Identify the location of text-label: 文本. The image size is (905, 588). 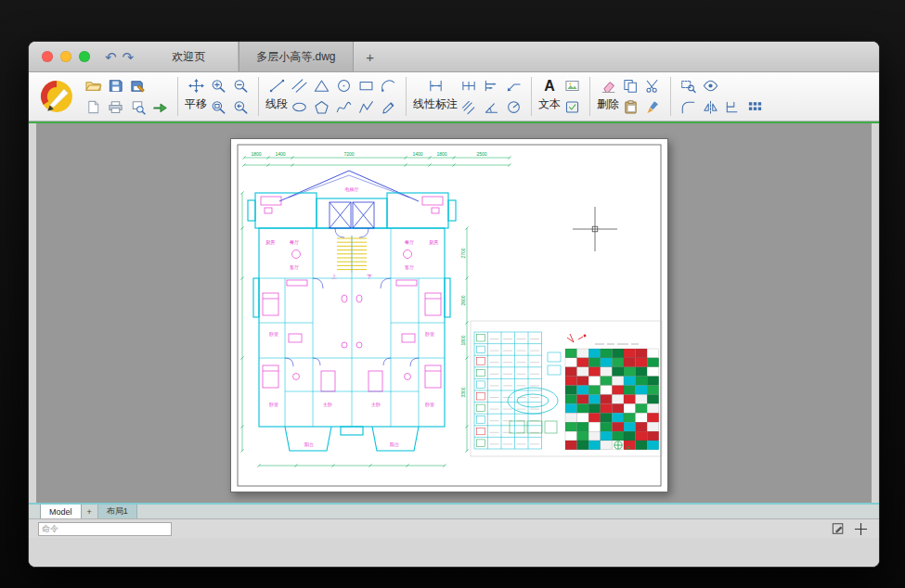
(549, 104).